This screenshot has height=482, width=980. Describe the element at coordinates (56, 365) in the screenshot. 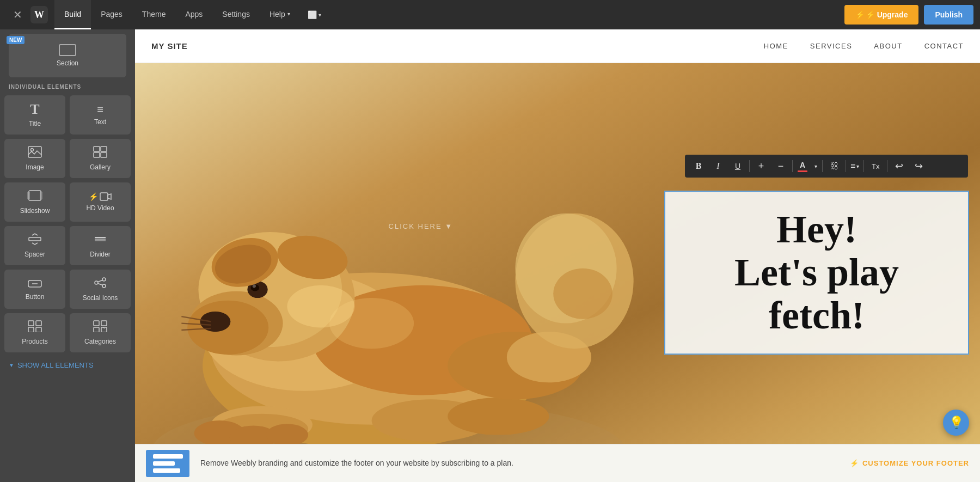

I see `show-all-label: SHOW ALL ELEMENTS` at that location.